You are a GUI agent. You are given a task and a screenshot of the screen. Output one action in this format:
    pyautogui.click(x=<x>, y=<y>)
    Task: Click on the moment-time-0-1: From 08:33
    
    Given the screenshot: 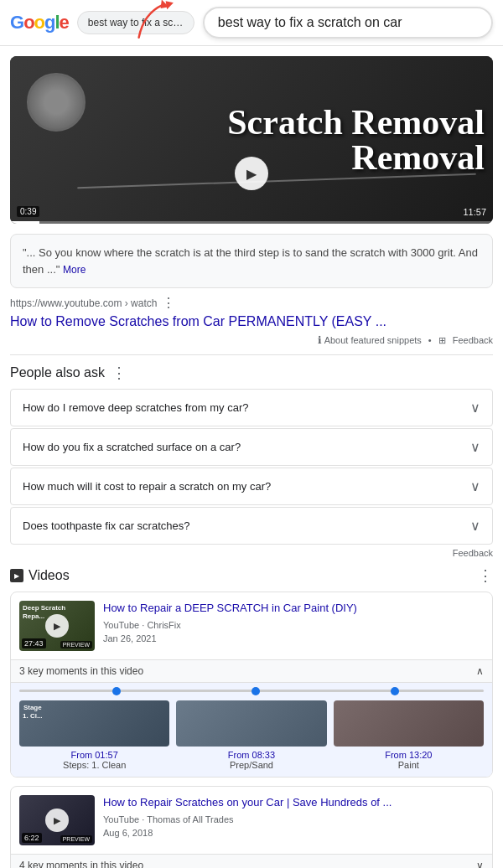 What is the action you would take?
    pyautogui.click(x=252, y=755)
    